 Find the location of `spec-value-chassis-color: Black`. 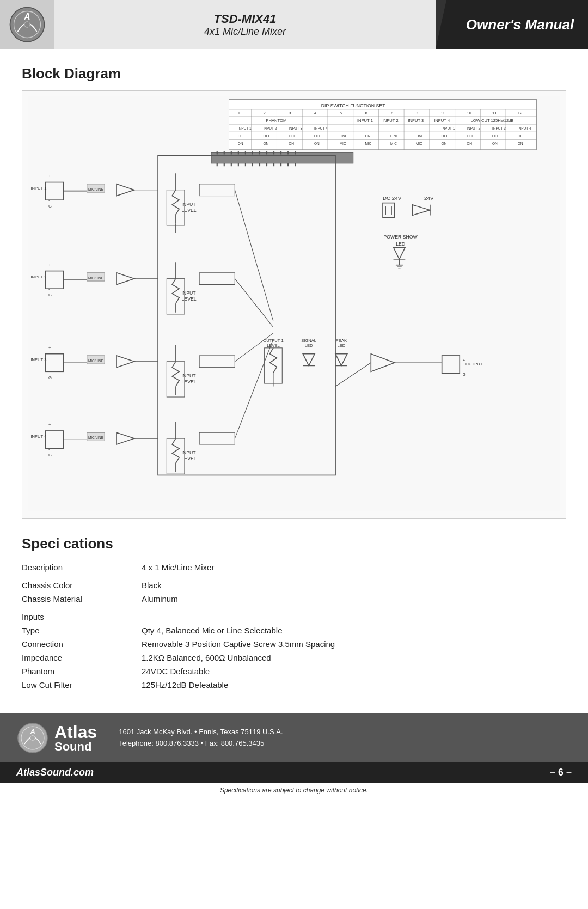

spec-value-chassis-color: Black is located at coordinates (354, 585).